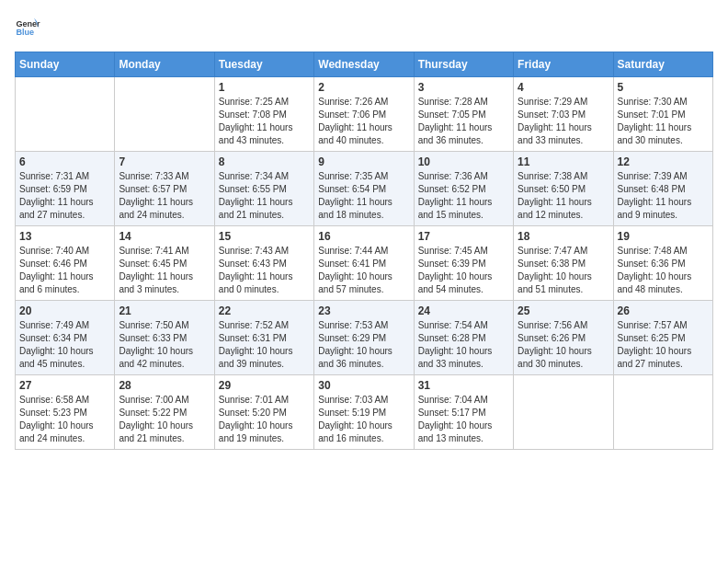 This screenshot has height=563, width=728. Describe the element at coordinates (664, 162) in the screenshot. I see `day-number: 12` at that location.